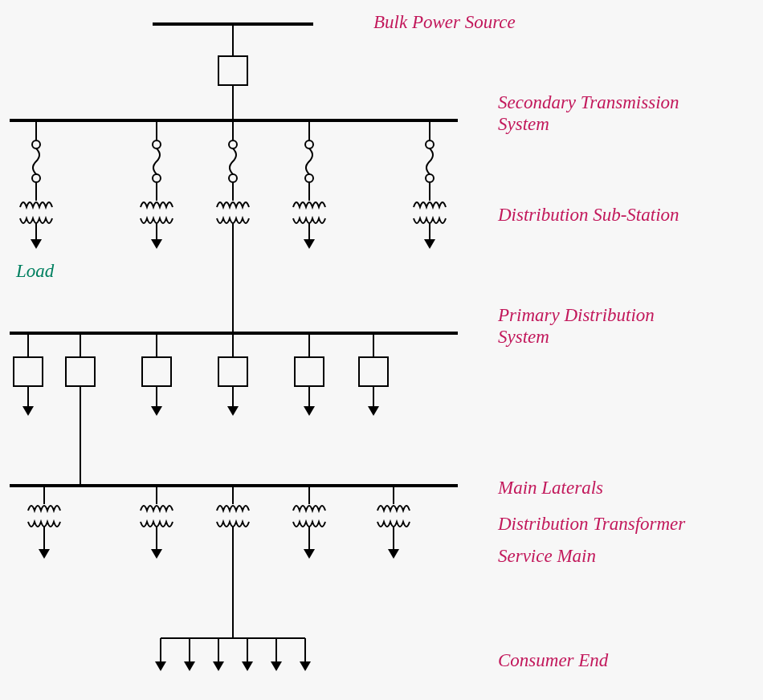 The height and width of the screenshot is (700, 763). I want to click on label-primary-2: System, so click(524, 337).